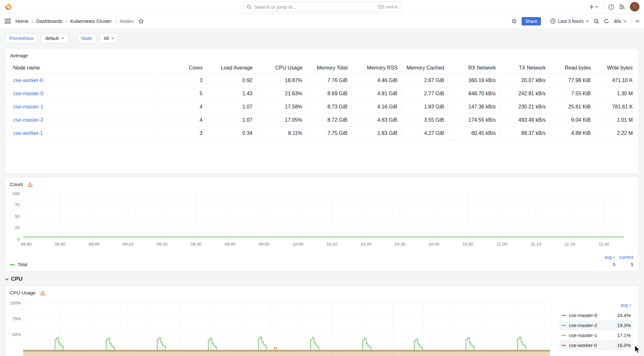  Describe the element at coordinates (572, 68) in the screenshot. I see `column-header-read-bytes: Read bytes` at that location.